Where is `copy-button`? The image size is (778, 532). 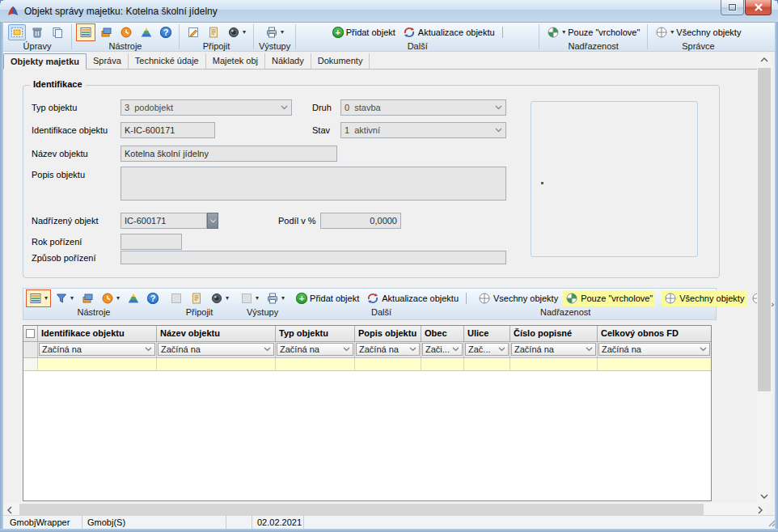 copy-button is located at coordinates (57, 32).